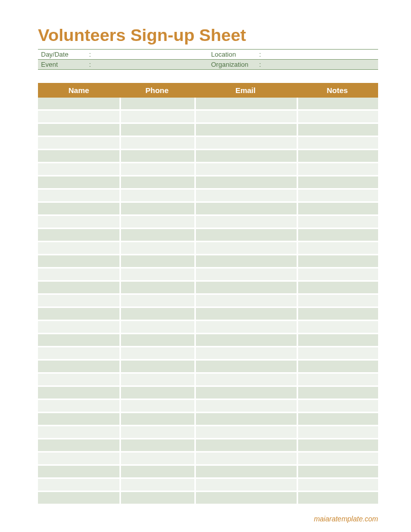 This screenshot has width=411, height=532. Describe the element at coordinates (293, 55) in the screenshot. I see `info-location: Location :` at that location.